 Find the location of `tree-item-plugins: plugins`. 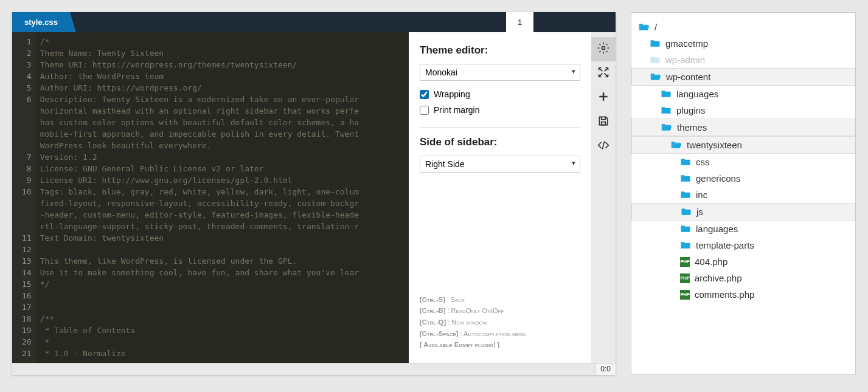

tree-item-plugins: plugins is located at coordinates (743, 111).